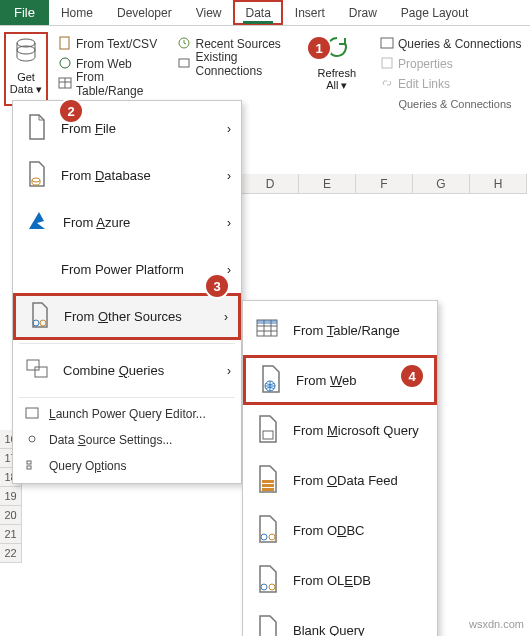  What do you see at coordinates (112, 44) in the screenshot?
I see `from-text-csv-cmd: From Text/CSV` at bounding box center [112, 44].